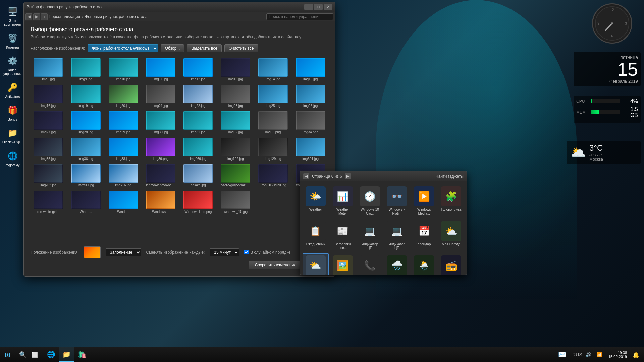  I want to click on breadcrumb-personalization: Персонализация, so click(64, 17).